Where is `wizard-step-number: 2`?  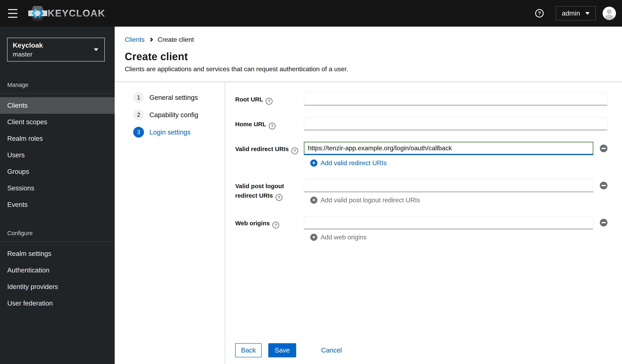
wizard-step-number: 2 is located at coordinates (139, 115).